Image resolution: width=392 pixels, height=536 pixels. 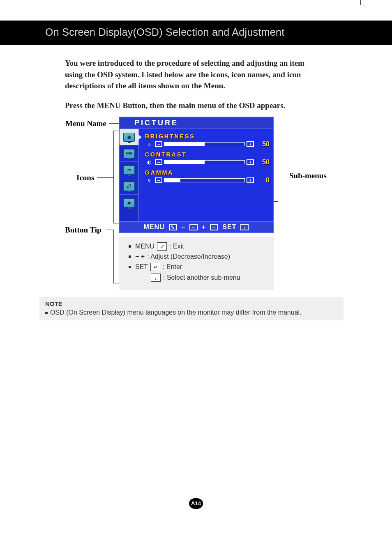 I want to click on submenu-contrast: CONTRAST ◐ − + 50, so click(x=207, y=159).